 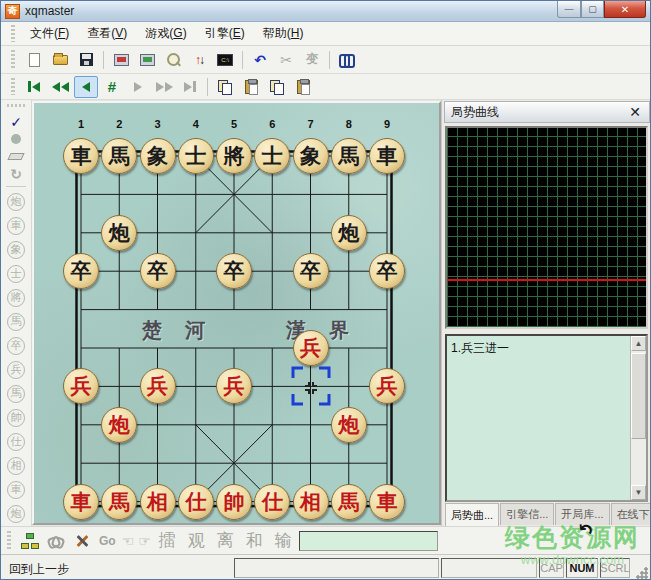 What do you see at coordinates (16, 226) in the screenshot?
I see `piece-palette-2: 車` at bounding box center [16, 226].